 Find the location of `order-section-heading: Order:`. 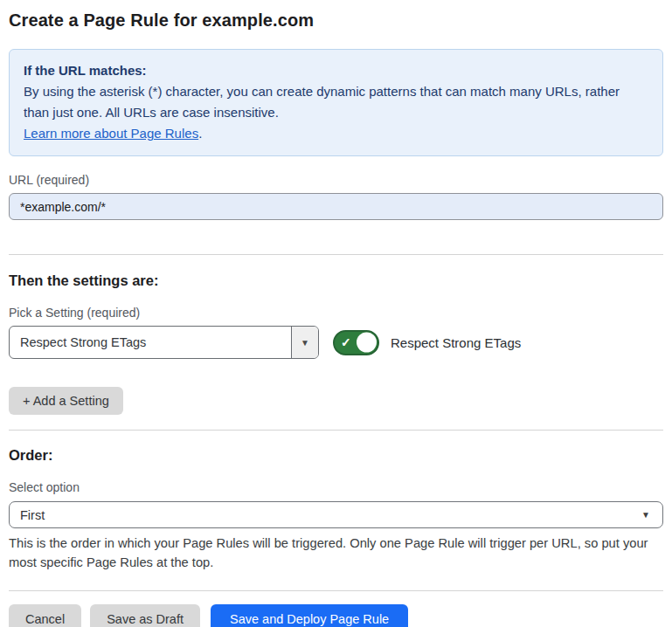

order-section-heading: Order: is located at coordinates (336, 456).